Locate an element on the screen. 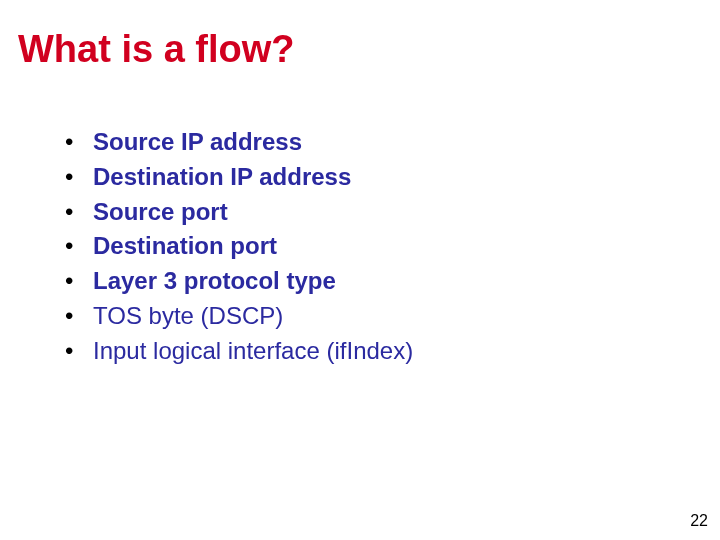 The height and width of the screenshot is (540, 720). list-item-text: Layer 3 protocol type is located at coordinates (253, 282).